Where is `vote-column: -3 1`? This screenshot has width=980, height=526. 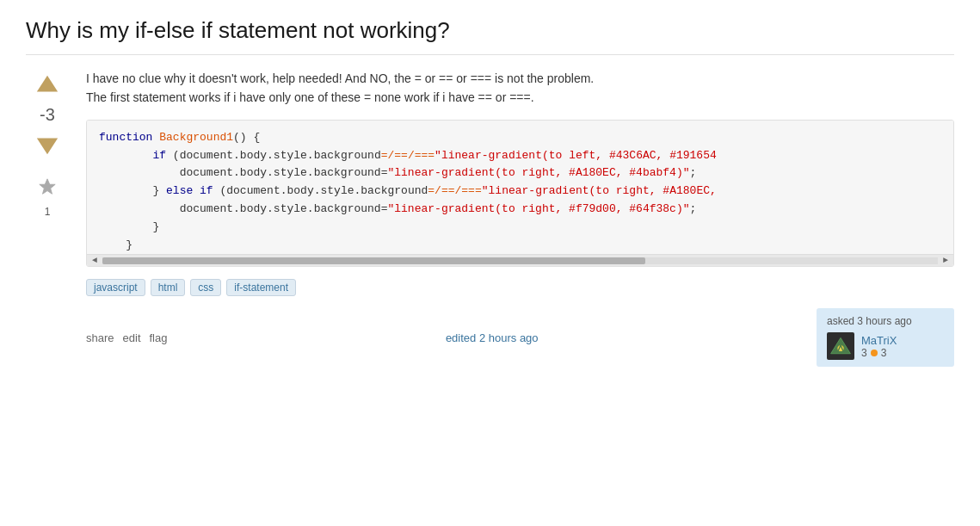 vote-column: -3 1 is located at coordinates (47, 218).